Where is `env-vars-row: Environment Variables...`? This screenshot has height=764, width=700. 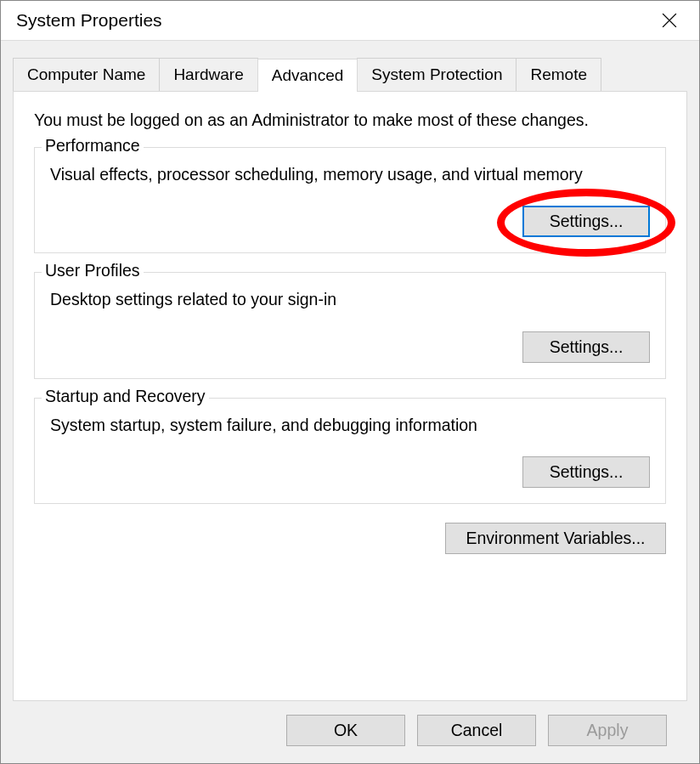 env-vars-row: Environment Variables... is located at coordinates (350, 539).